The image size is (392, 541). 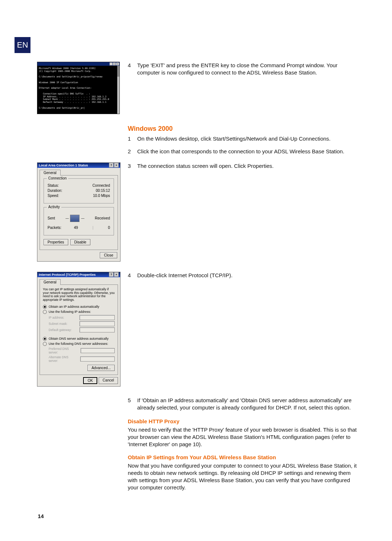 I want to click on properties-button: Properties, so click(x=56, y=242).